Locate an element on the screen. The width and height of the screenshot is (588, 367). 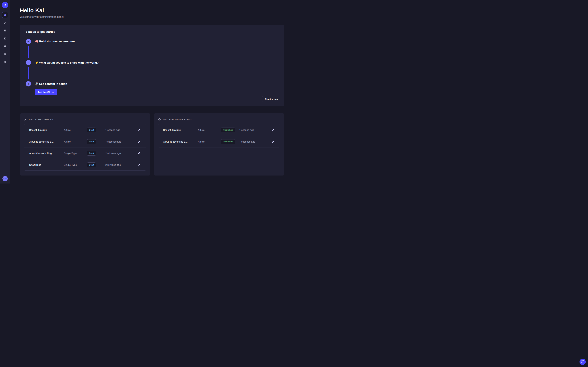
last-edited-title: LAST EDITED ENTRIES is located at coordinates (41, 119).